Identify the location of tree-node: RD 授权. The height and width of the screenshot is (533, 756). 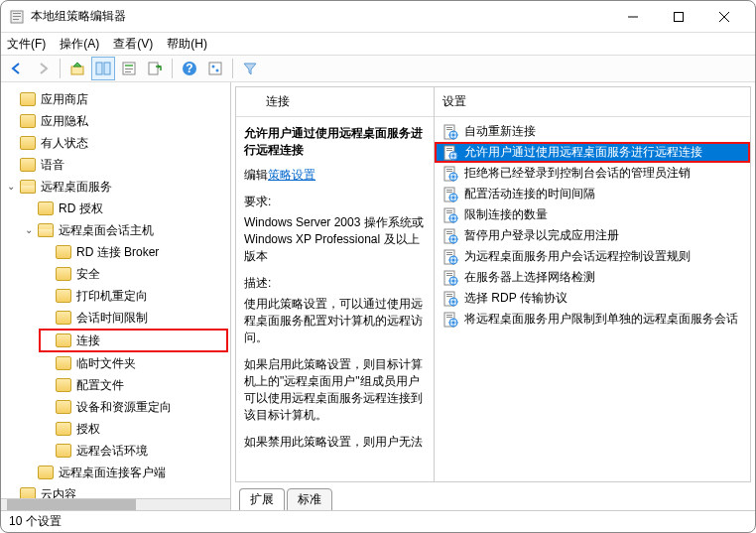
(125, 208).